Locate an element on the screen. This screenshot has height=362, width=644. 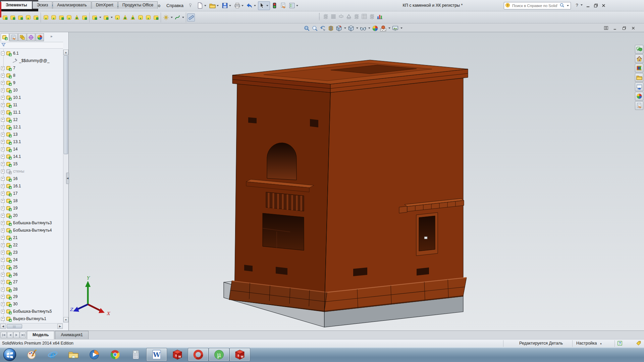
tree-item-15: +15 is located at coordinates (32, 164).